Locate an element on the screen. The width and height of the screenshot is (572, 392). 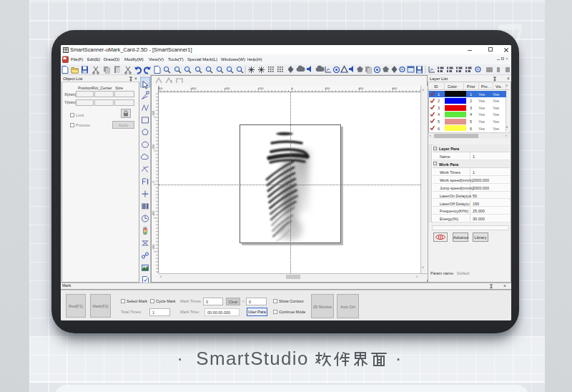
svg-text: 600 is located at coordinates (395, 89).